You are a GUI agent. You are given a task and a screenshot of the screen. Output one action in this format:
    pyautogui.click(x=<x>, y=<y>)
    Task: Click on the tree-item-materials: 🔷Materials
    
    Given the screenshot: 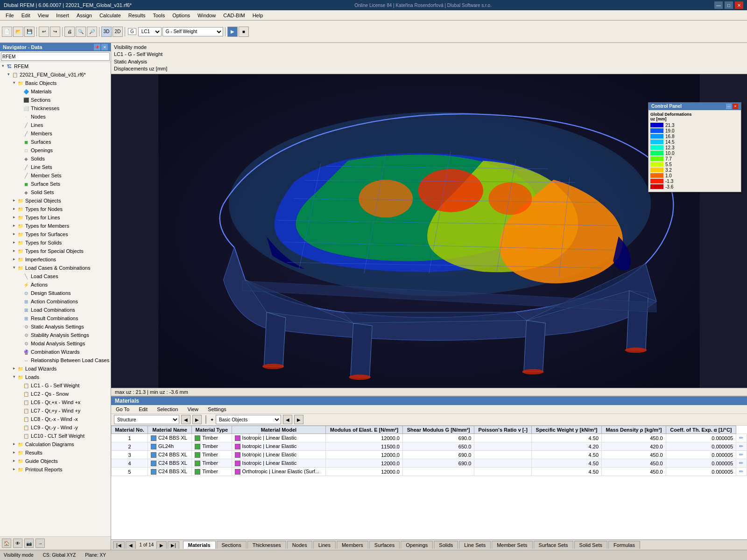 What is the action you would take?
    pyautogui.click(x=55, y=91)
    